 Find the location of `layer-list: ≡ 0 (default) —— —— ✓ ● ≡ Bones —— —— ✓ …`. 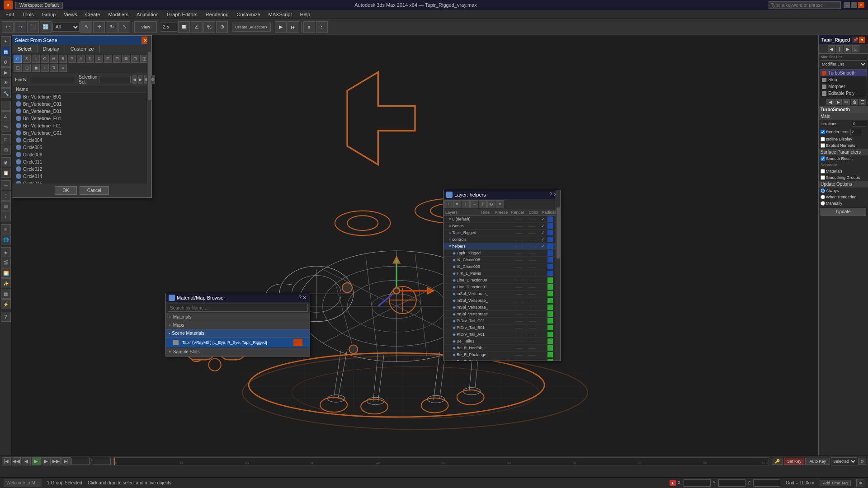

layer-list: ≡ 0 (default) —— —— ✓ ● ≡ Bones —— —— ✓ … is located at coordinates (502, 288).